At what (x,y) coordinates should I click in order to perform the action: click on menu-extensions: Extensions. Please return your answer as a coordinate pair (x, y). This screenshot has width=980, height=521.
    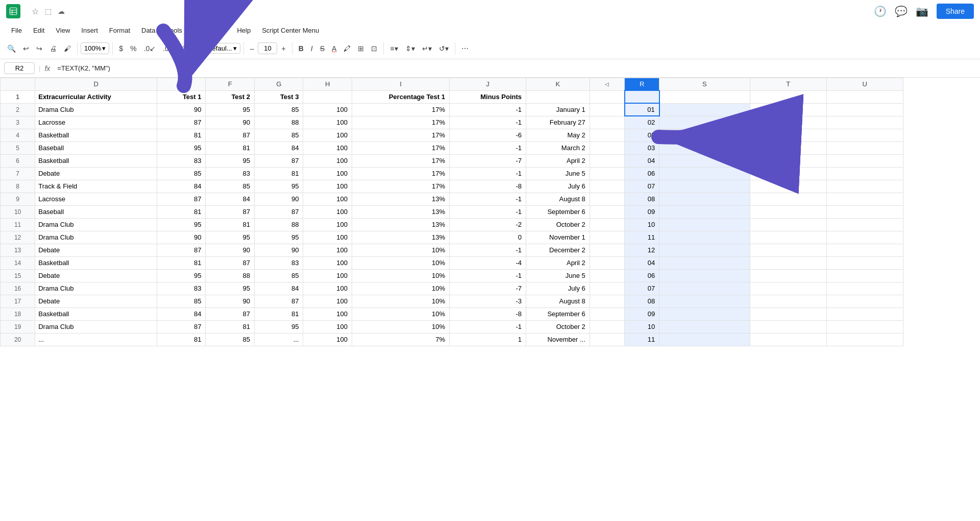
    Looking at the image, I should click on (210, 31).